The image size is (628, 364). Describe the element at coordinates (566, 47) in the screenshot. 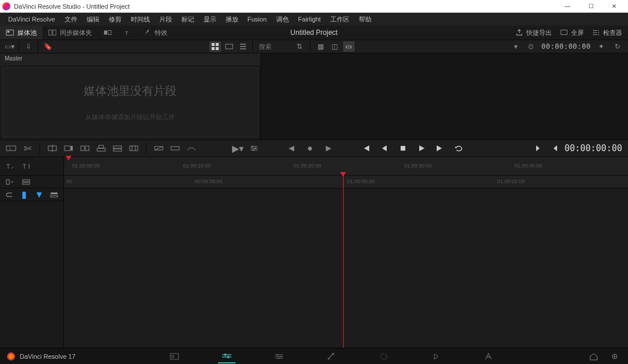

I see `viewer-timecode: 00:00:00:00` at that location.